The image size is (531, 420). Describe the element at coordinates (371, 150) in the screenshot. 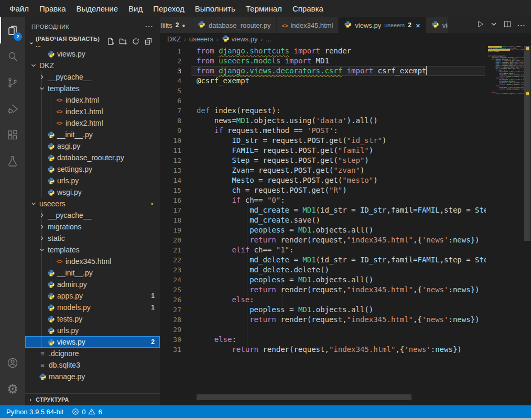

I see `code-token: )` at that location.